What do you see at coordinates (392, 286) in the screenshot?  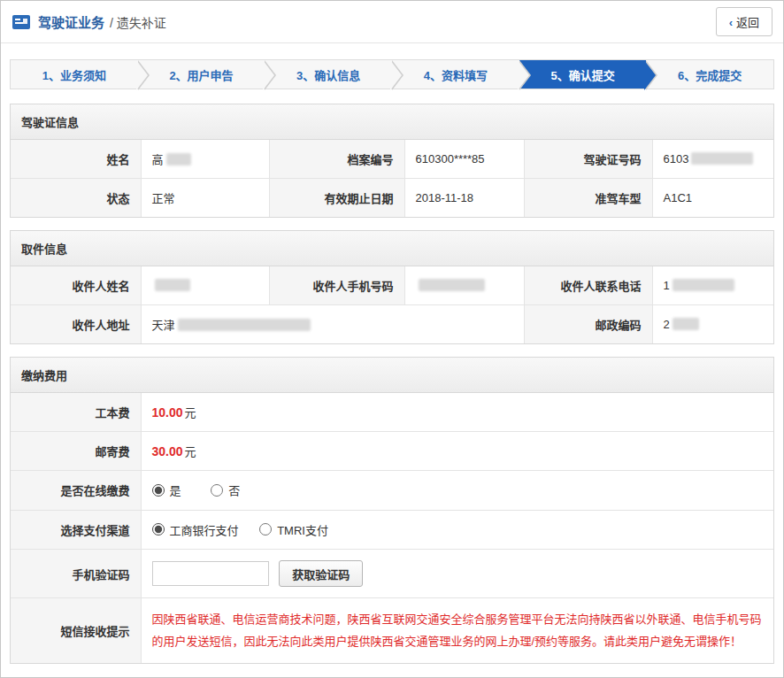 I see `table-row: 收件人姓名 收件人手机号码 收件人联系电话 1` at bounding box center [392, 286].